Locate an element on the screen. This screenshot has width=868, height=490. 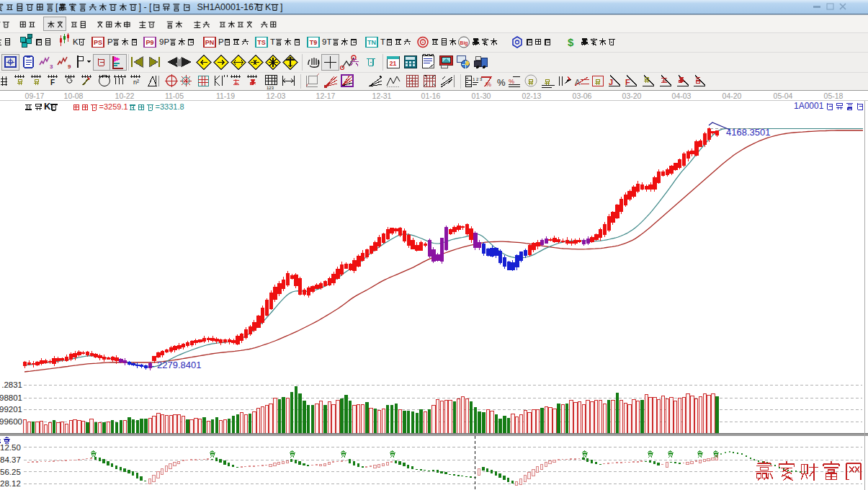
svg-text: J is located at coordinates (611, 82).